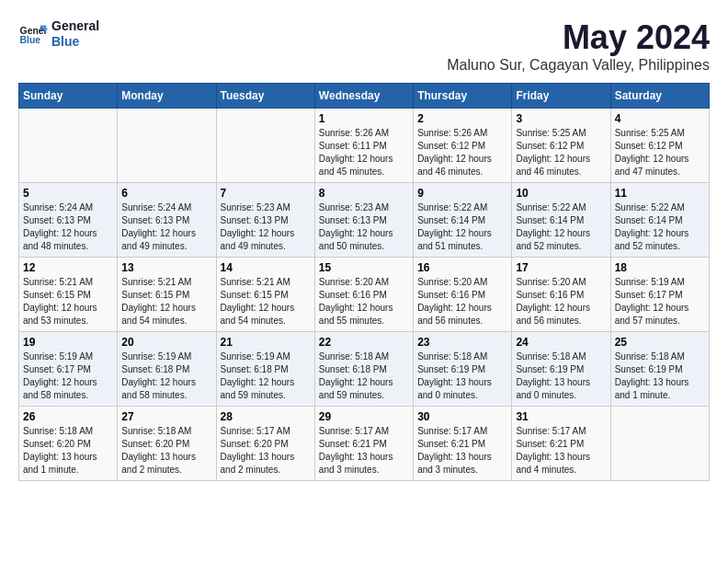  Describe the element at coordinates (364, 145) in the screenshot. I see `calendar-cell: 1Sunrise: 5:26 AM Sunset: 6:11 PM Daylig…` at that location.